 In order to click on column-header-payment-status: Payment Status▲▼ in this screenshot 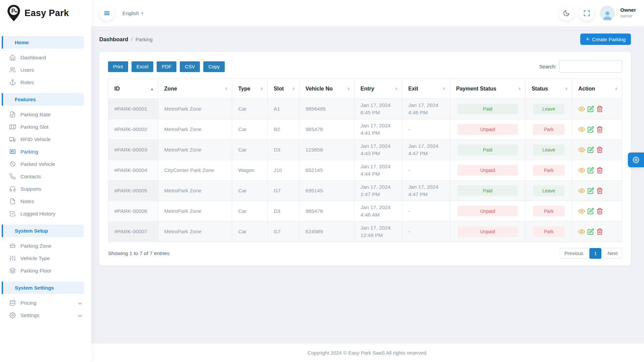, I will do `click(488, 89)`.